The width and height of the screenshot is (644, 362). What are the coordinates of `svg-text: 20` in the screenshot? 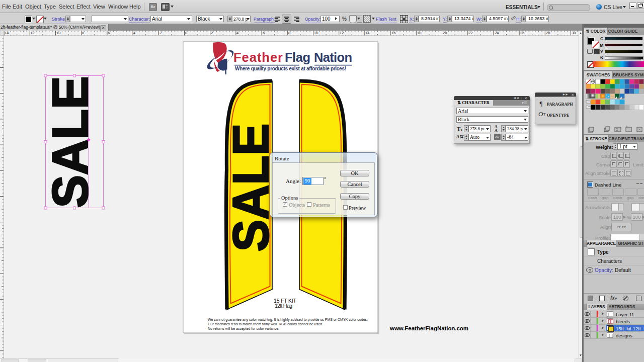 It's located at (445, 33).